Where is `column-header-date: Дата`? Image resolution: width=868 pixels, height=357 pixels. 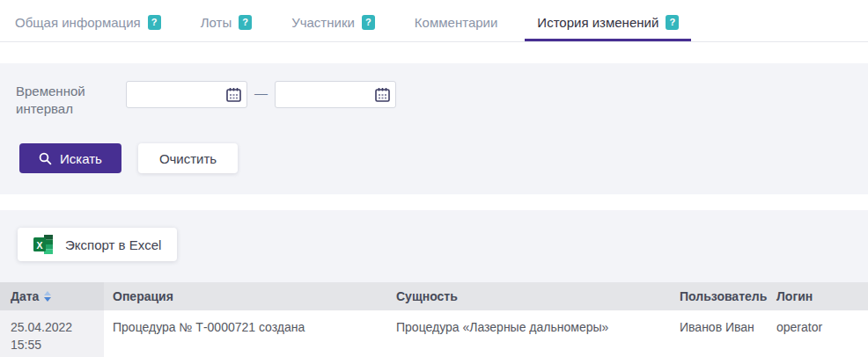
column-header-date: Дата is located at coordinates (52, 296).